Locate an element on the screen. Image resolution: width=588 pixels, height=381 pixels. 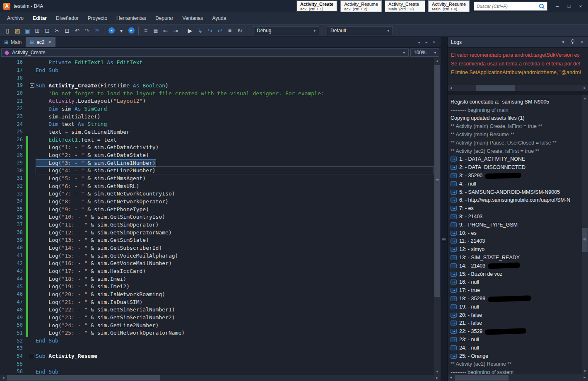
panel-menu-icon: ▾ is located at coordinates (563, 42).